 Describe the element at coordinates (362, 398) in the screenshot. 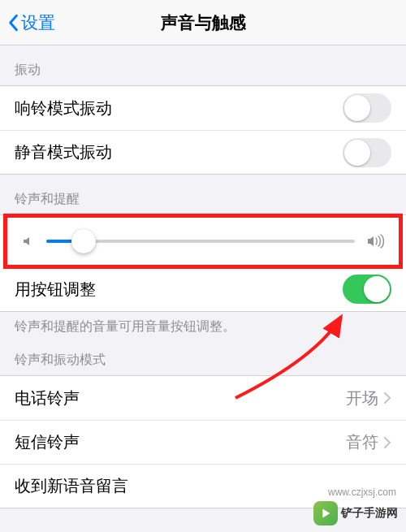

I see `row-value-text: 开场` at that location.